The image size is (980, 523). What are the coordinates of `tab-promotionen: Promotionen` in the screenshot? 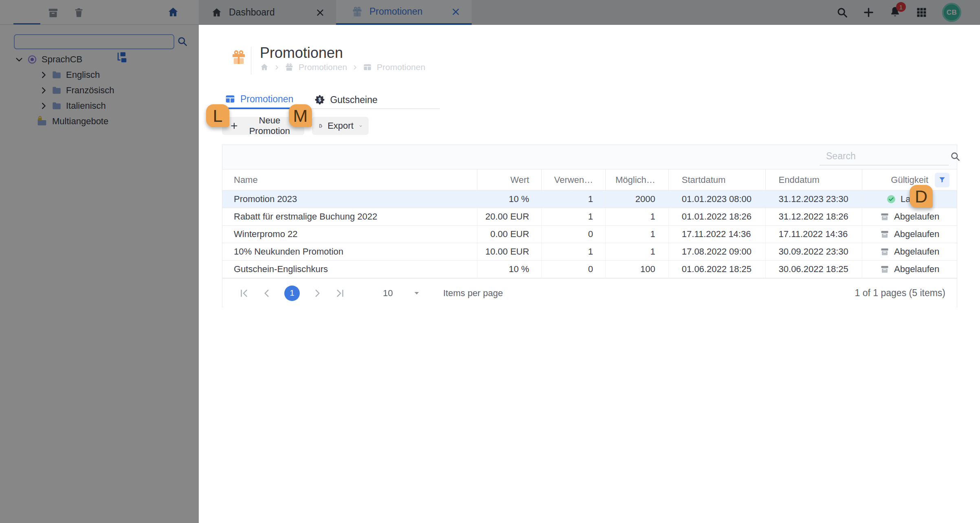 It's located at (404, 12).